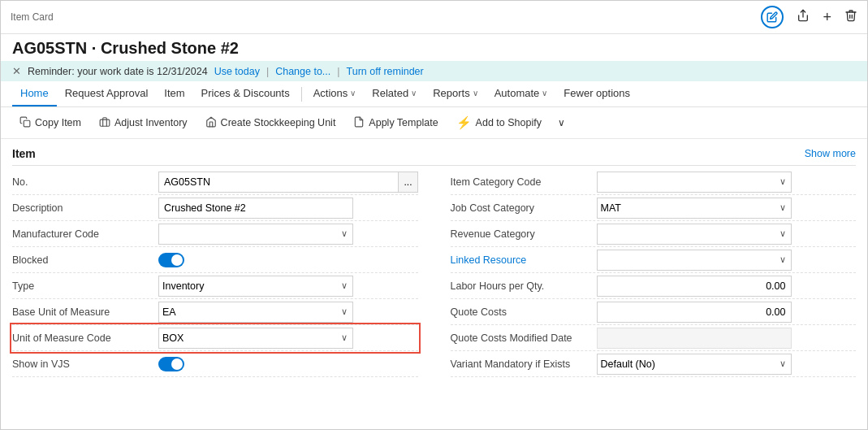 This screenshot has width=868, height=430. I want to click on create-stockkeeping-unit-button: Create Stockkeeping Unit, so click(271, 124).